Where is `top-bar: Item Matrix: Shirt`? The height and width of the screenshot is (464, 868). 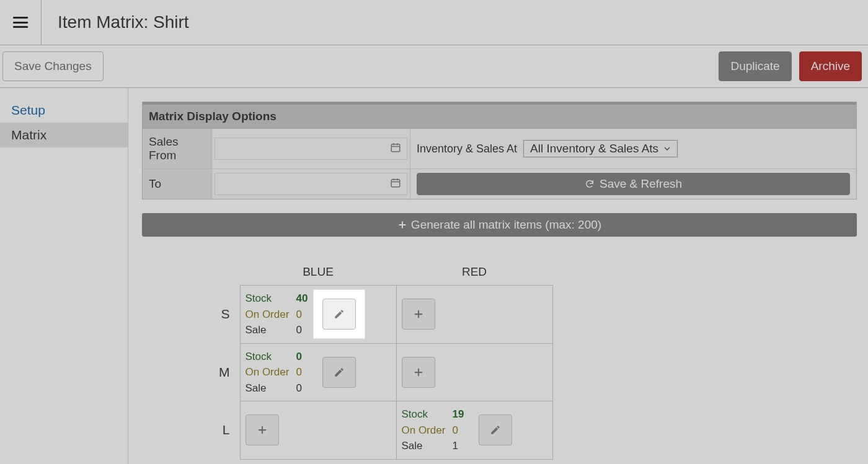
top-bar: Item Matrix: Shirt is located at coordinates (434, 22).